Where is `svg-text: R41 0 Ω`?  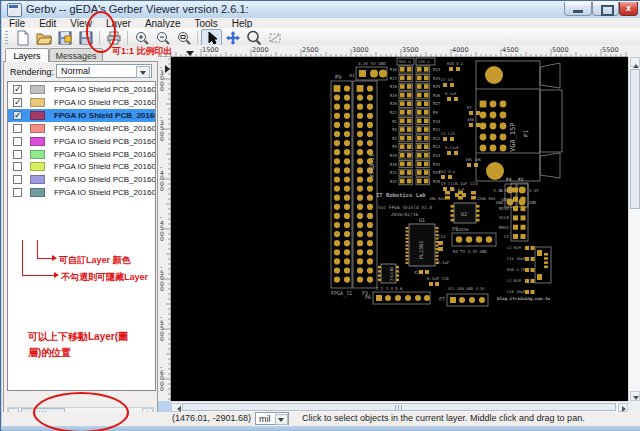 svg-text: R41 0 Ω is located at coordinates (448, 172).